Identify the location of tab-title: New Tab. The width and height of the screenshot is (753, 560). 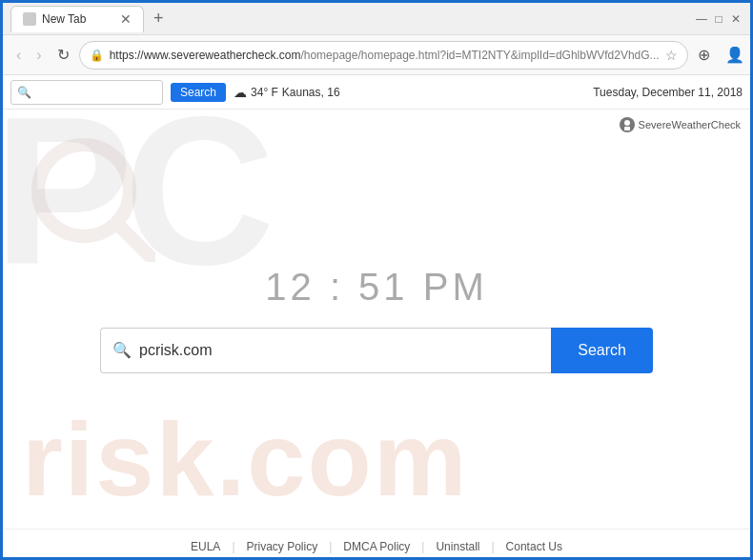
(64, 19).